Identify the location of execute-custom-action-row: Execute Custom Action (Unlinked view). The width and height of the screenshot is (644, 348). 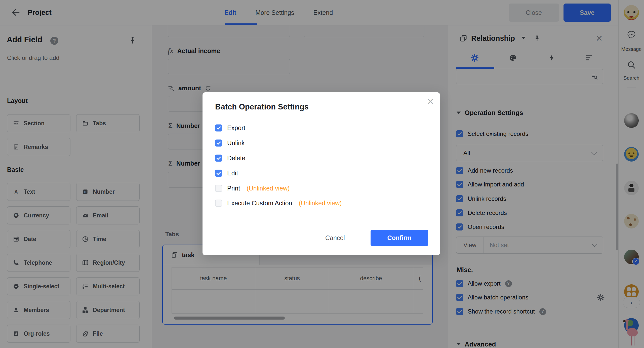
(278, 203).